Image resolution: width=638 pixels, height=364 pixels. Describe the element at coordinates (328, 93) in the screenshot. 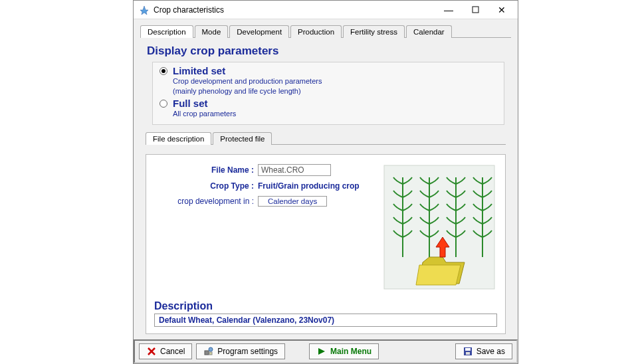

I see `display-options-group: Limited set Crop development and product…` at that location.